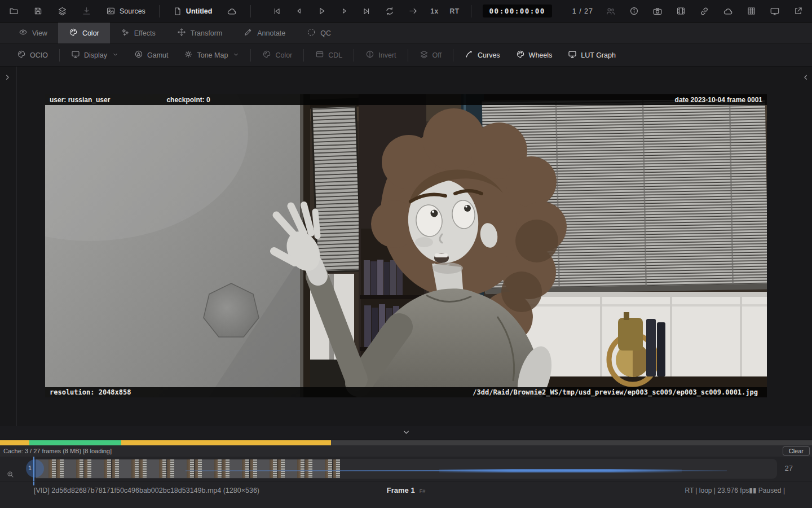 Image resolution: width=812 pixels, height=508 pixels. What do you see at coordinates (147, 491) in the screenshot?
I see `media-info-text: [VID] 2d56d82687b78171f50c496bab002bc18d…` at bounding box center [147, 491].